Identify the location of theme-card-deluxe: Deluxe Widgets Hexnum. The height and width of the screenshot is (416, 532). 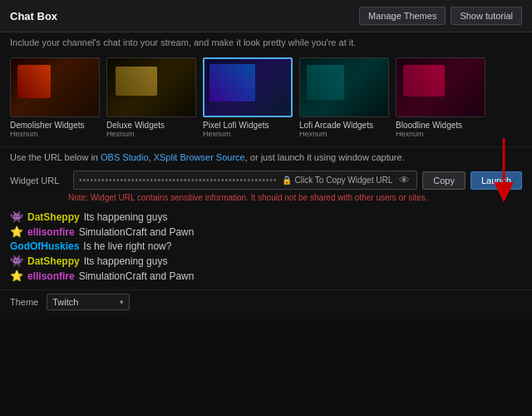
(151, 98).